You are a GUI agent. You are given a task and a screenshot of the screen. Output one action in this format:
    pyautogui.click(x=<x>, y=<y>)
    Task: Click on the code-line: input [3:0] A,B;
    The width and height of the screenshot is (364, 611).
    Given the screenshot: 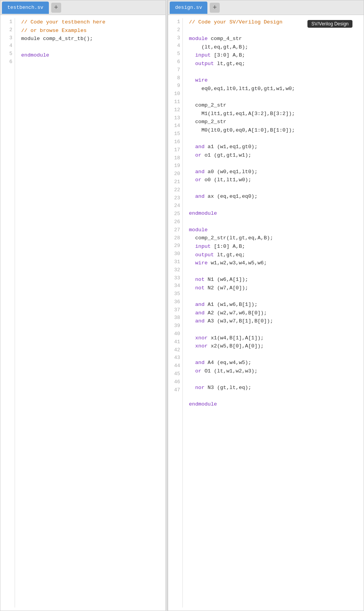 What is the action you would take?
    pyautogui.click(x=275, y=55)
    